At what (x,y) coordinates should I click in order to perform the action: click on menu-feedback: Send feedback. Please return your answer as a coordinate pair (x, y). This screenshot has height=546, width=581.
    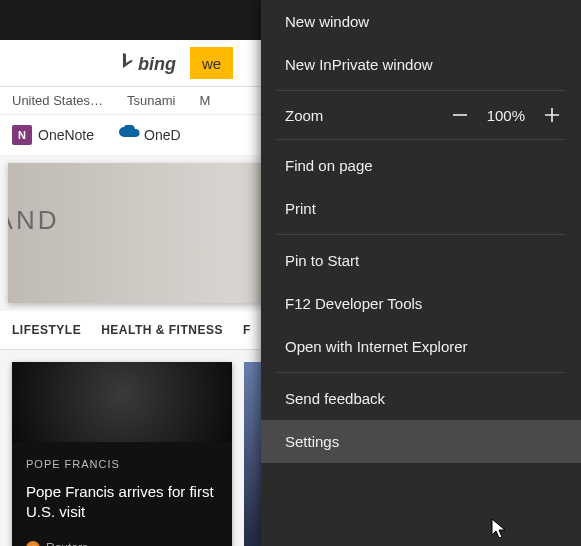
    Looking at the image, I should click on (421, 398).